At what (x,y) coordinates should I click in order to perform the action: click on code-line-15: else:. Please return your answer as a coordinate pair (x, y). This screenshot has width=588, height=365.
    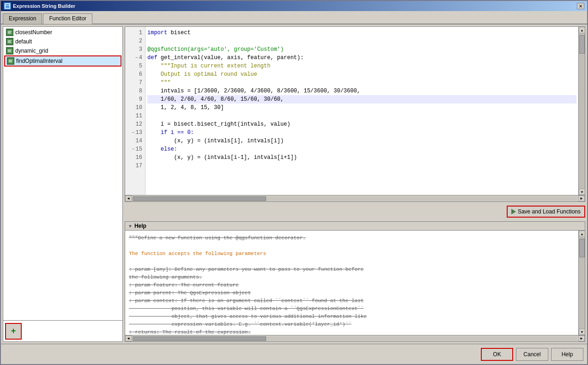
    Looking at the image, I should click on (362, 149).